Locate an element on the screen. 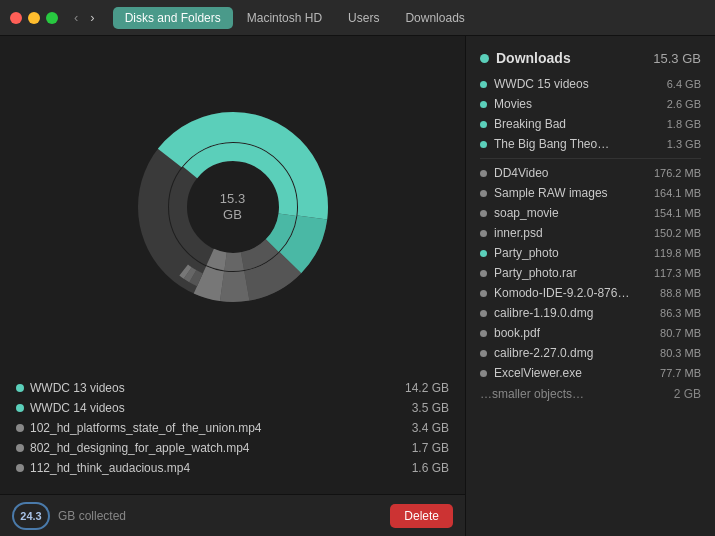 This screenshot has height=536, width=715. tab-macintosh-hd: Macintosh HD is located at coordinates (284, 18).